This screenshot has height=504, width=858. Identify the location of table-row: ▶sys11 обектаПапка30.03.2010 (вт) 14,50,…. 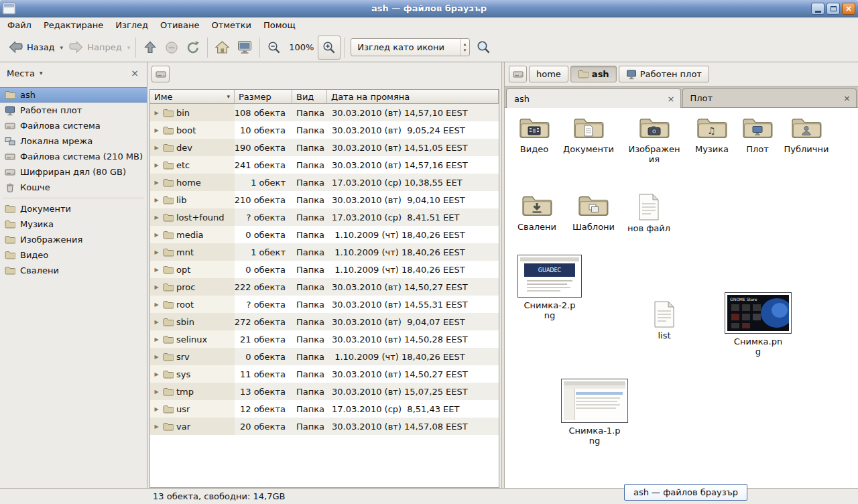
(324, 374).